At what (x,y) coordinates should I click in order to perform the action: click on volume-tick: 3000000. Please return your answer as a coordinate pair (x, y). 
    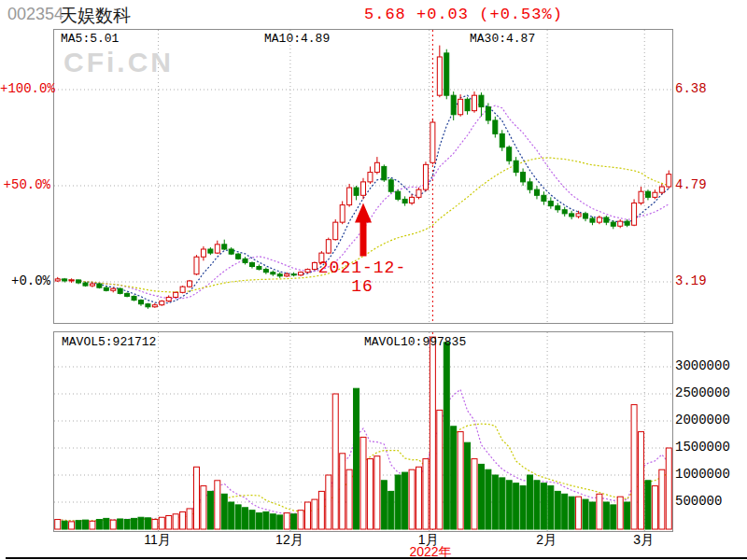
    Looking at the image, I should click on (702, 366).